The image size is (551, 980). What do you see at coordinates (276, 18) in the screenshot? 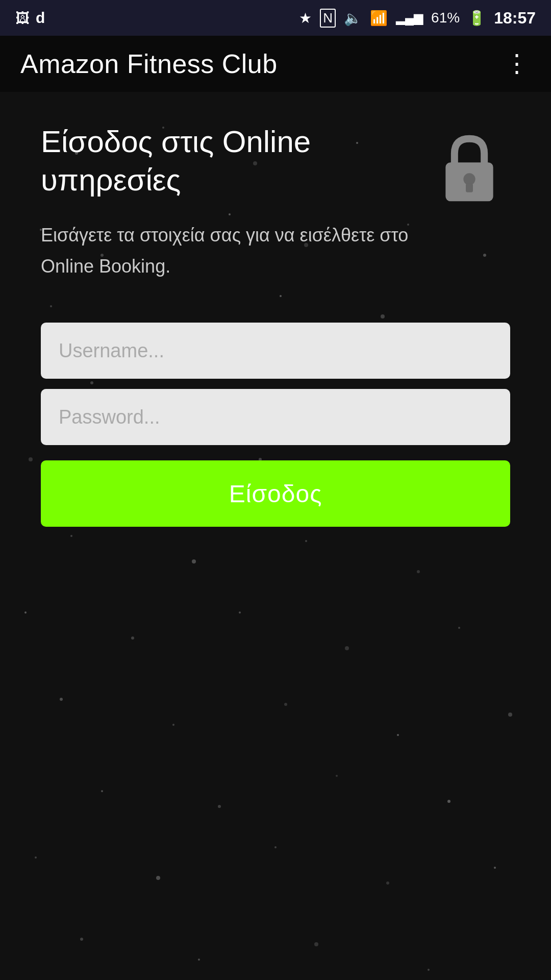
I see `status-bar: 🖼 d ★ N 🔈 📶 ▂▄▆ 61% 🔋 18:57` at bounding box center [276, 18].